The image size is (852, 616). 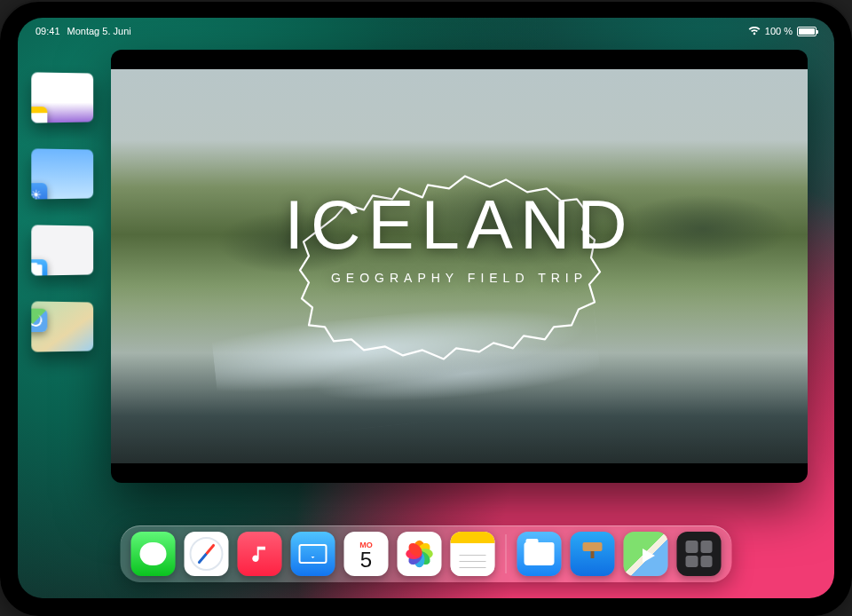 I want to click on stage-item-files, so click(x=62, y=250).